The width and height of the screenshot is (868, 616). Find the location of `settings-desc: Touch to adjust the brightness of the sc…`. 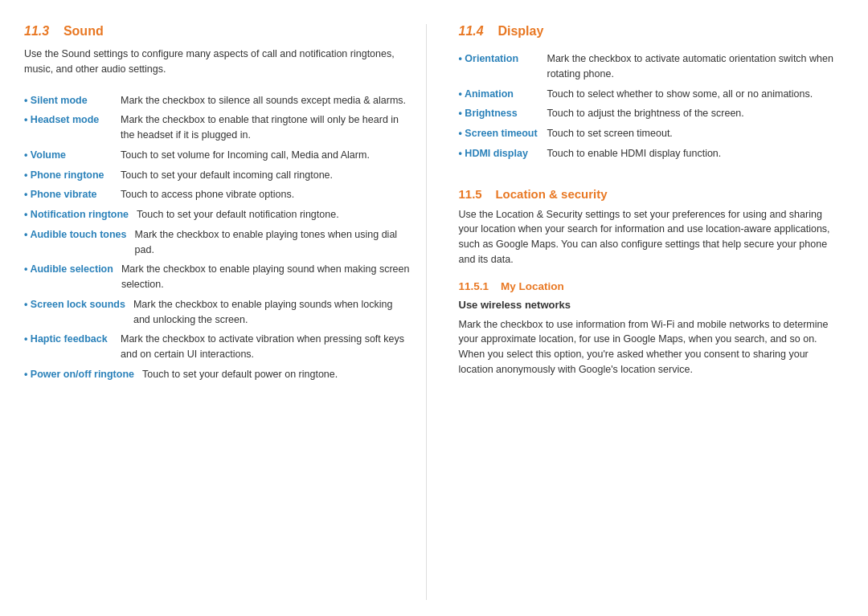

settings-desc: Touch to adjust the brightness of the sc… is located at coordinates (646, 114).